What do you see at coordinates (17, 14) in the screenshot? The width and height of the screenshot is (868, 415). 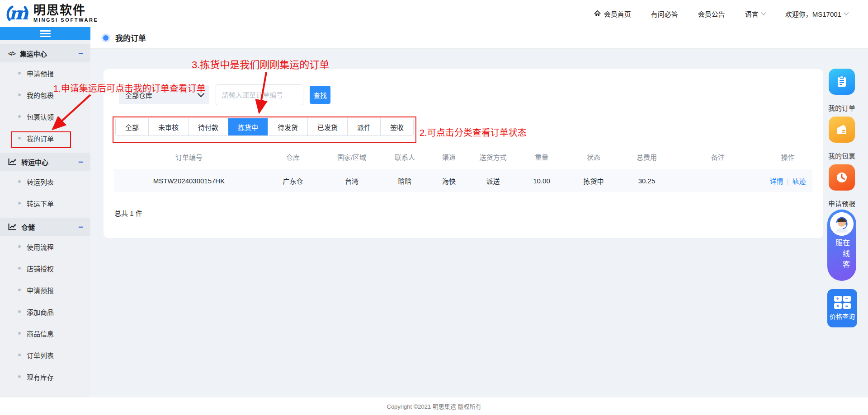 I see `mingsi-logo-icon: n n` at bounding box center [17, 14].